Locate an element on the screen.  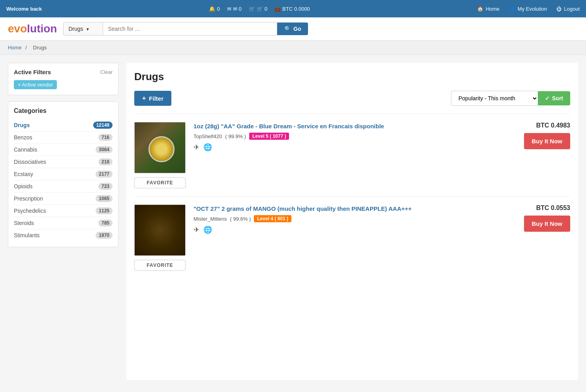
category-count: 1065 is located at coordinates (104, 199).